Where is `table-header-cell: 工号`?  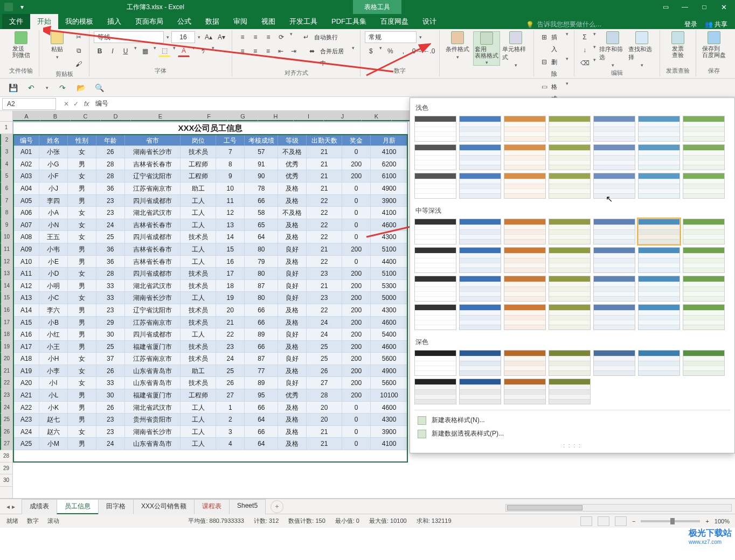 table-header-cell: 工号 is located at coordinates (231, 140).